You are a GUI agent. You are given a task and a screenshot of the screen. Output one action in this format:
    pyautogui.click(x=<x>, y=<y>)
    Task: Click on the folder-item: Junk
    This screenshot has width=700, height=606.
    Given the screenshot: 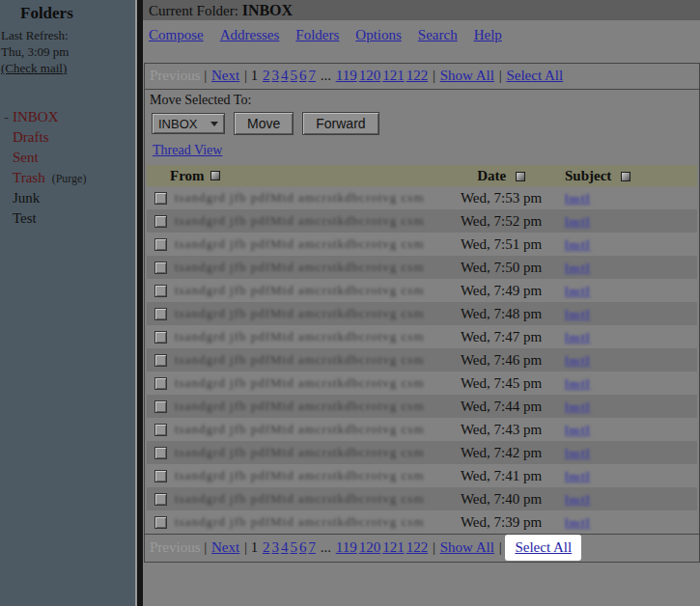 What is the action you would take?
    pyautogui.click(x=73, y=199)
    